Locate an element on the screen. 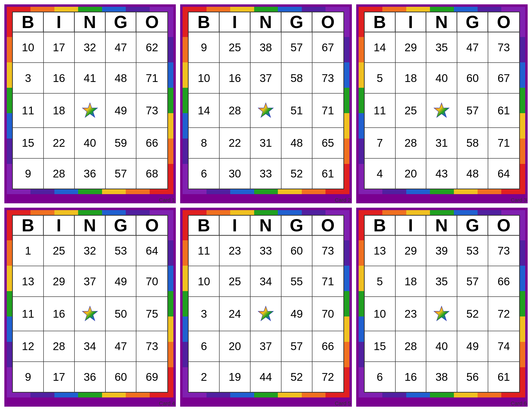  card-label-2: Card 2 is located at coordinates (266, 200).